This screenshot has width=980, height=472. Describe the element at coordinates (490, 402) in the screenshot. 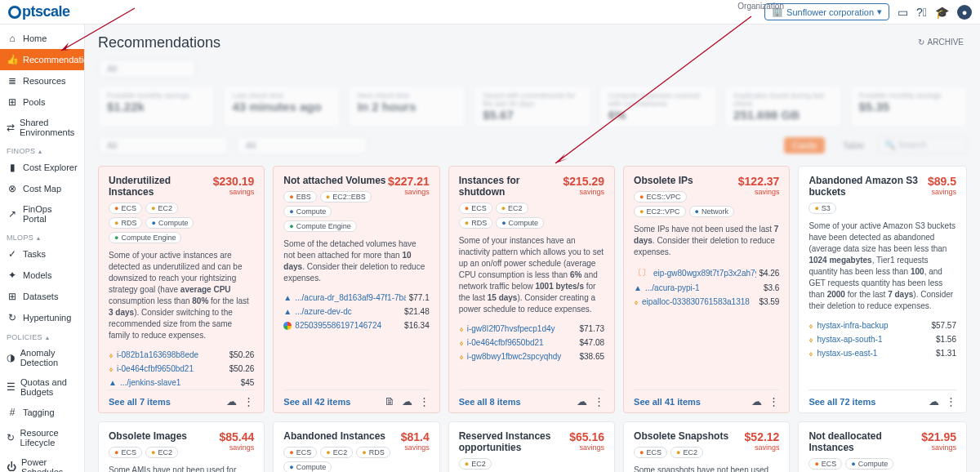

I see `see-all-link: See all 8 items` at that location.